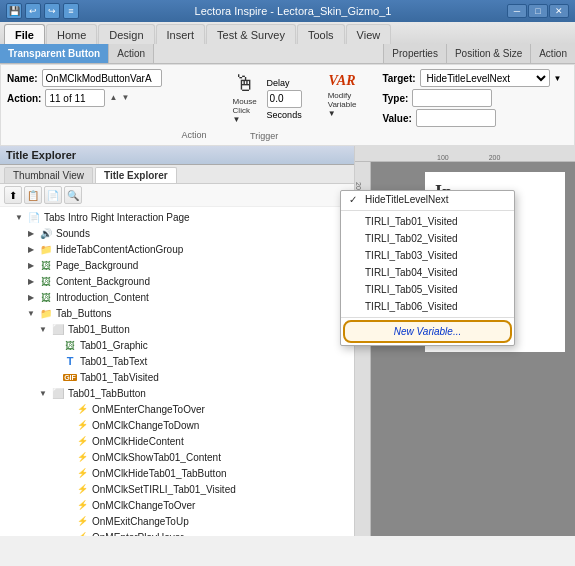  Describe the element at coordinates (181, 34) in the screenshot. I see `tab-insert: Insert` at that location.